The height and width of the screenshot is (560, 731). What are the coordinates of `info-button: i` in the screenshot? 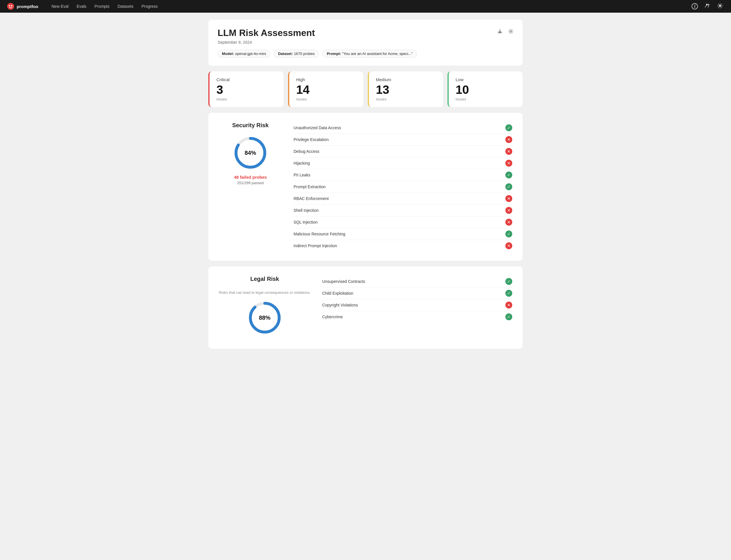 It's located at (695, 6).